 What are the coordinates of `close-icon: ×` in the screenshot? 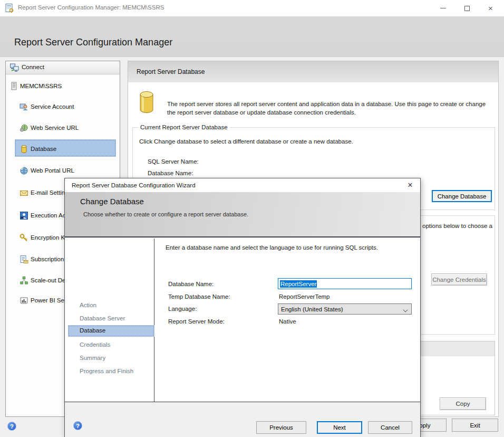 It's located at (490, 8).